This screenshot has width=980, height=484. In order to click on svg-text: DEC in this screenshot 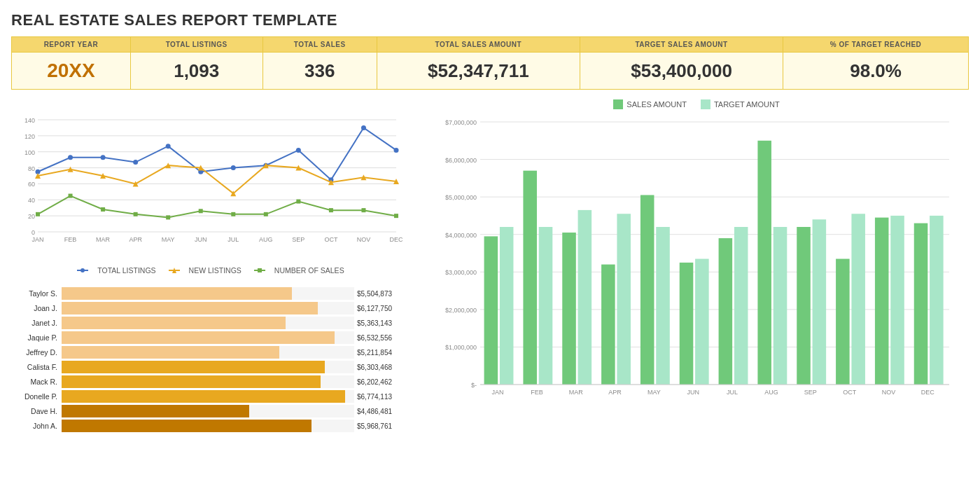, I will do `click(928, 392)`.